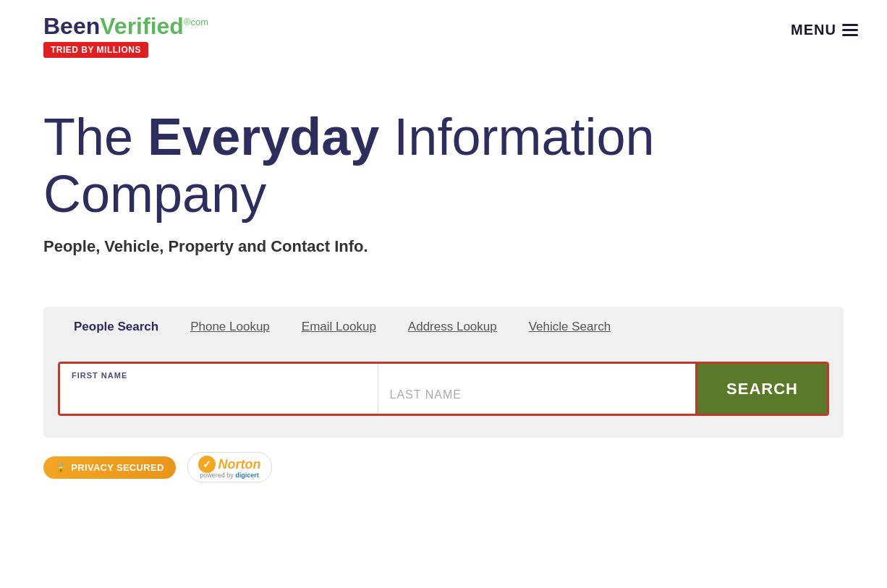 This screenshot has height=588, width=887. I want to click on tried-badge: TRIED BY MILLIONS, so click(96, 50).